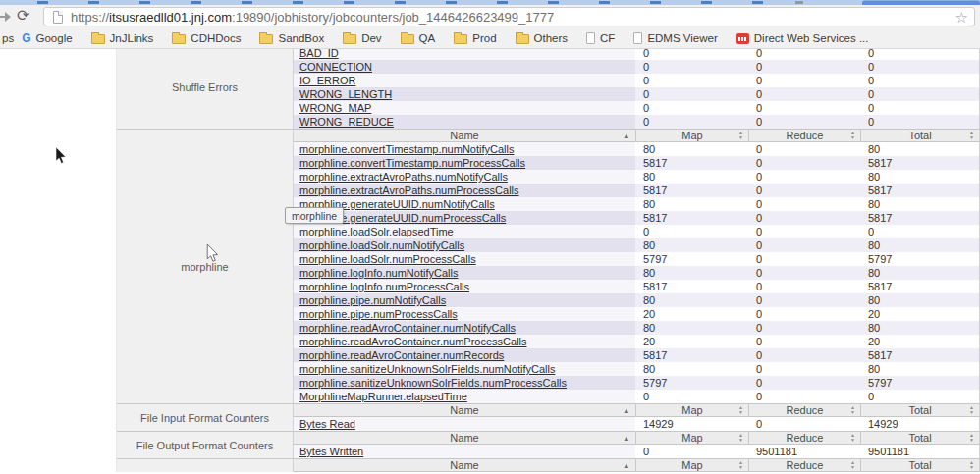 The image size is (980, 474). Describe the element at coordinates (428, 38) in the screenshot. I see `bookmark-label: QA` at that location.